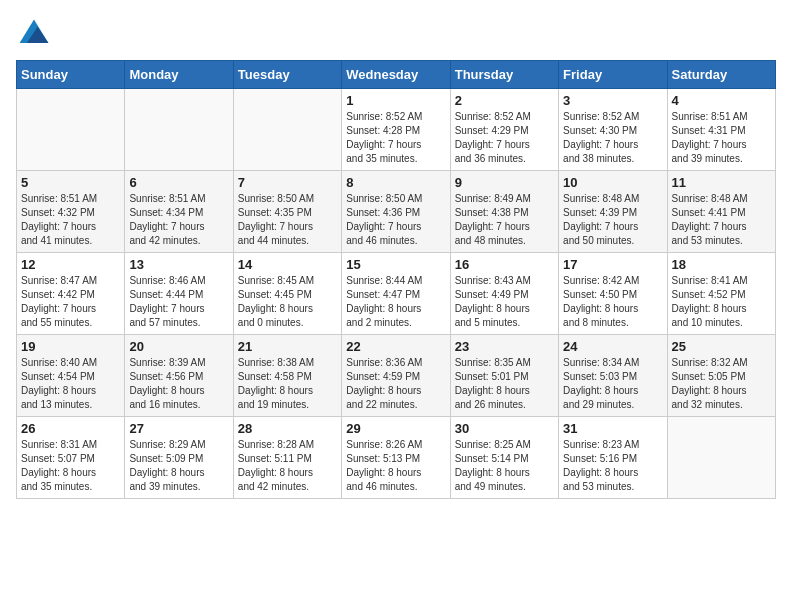 The height and width of the screenshot is (612, 792). I want to click on day-info: Sunrise: 8:52 AM Sunset: 4:30 PM Dayligh…, so click(612, 138).